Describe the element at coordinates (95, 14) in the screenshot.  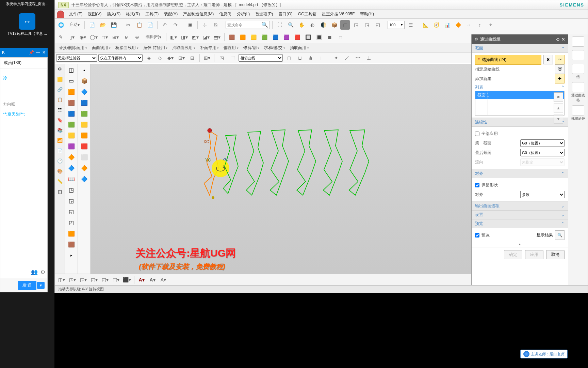
I see `menu-view: 视图(V)` at that location.